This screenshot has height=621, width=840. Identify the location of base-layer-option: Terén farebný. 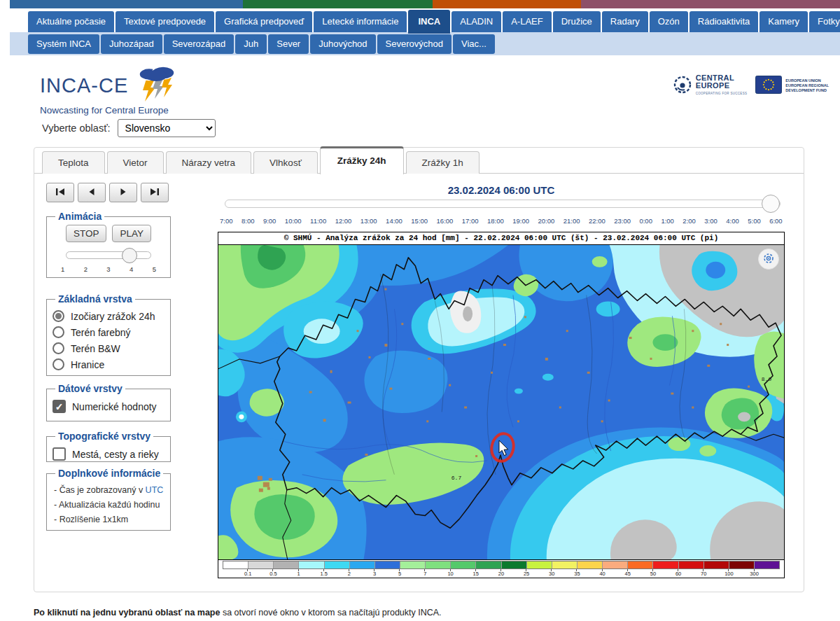
(109, 332).